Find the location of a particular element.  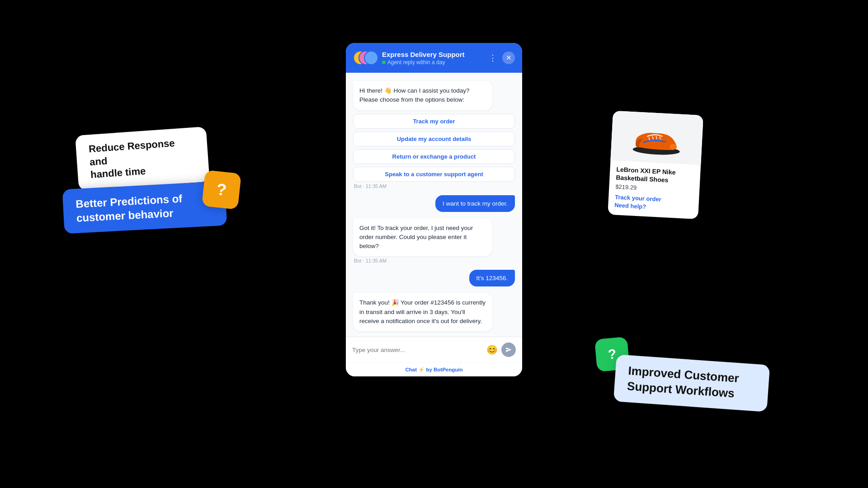

chat-header: Express Delivery Support Agent reply wit… is located at coordinates (434, 58).